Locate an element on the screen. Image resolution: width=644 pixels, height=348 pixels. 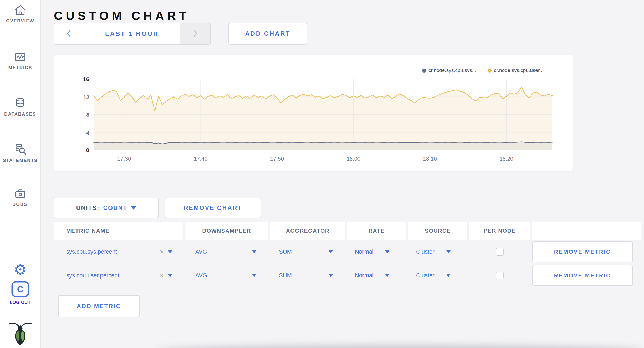
sidebar-item-label: DATABASES is located at coordinates (20, 114).